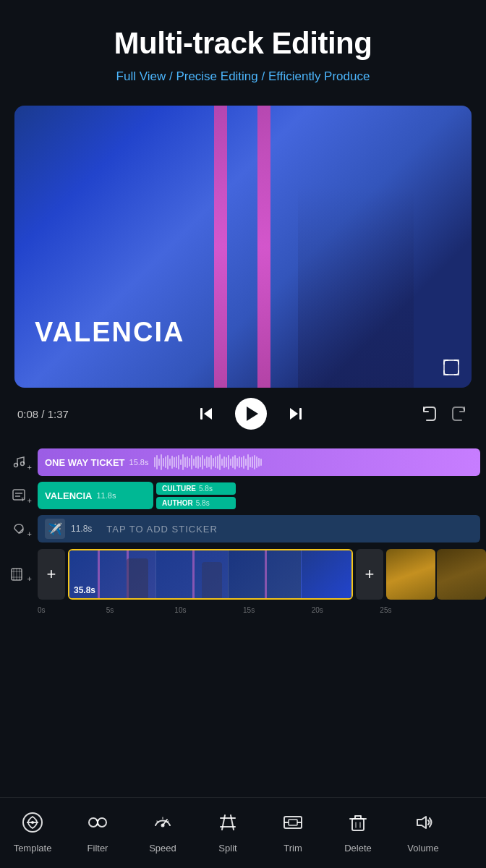  What do you see at coordinates (140, 610) in the screenshot?
I see `ruler-mark-5: 5s` at bounding box center [140, 610].